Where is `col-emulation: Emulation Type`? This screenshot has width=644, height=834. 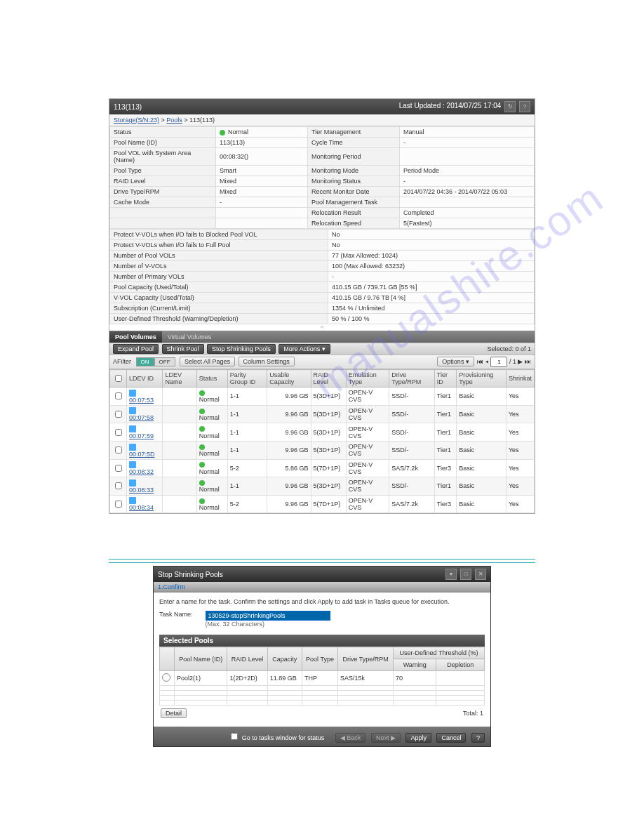
col-emulation: Emulation Type is located at coordinates (368, 379).